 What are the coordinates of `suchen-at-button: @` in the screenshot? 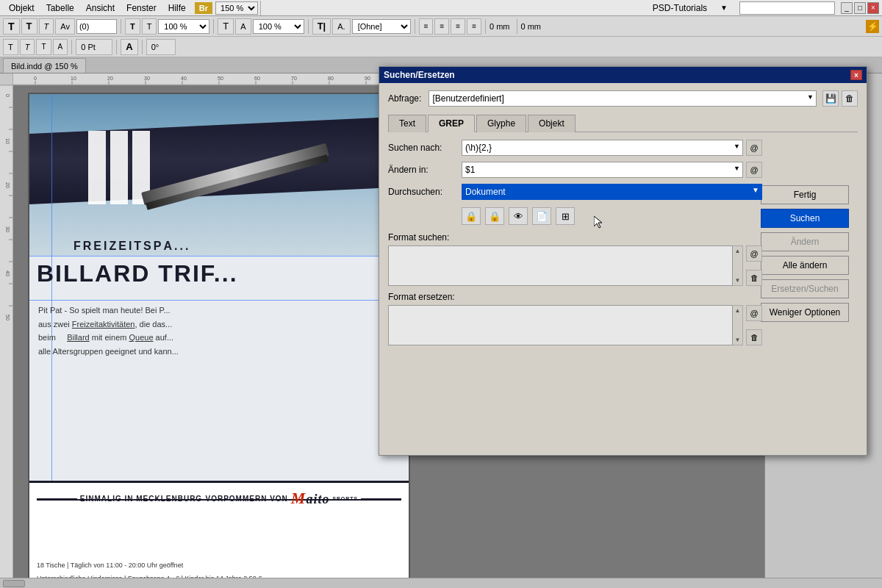 It's located at (754, 148).